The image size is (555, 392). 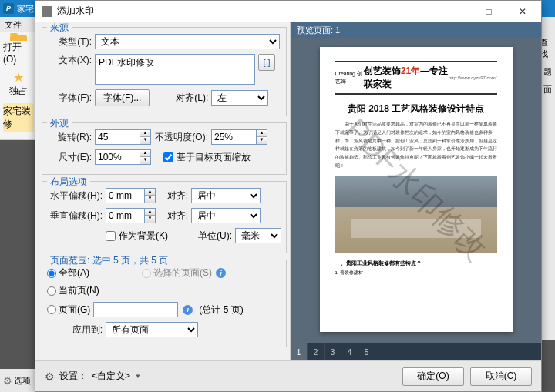 I want to click on valign-select: 居中, so click(x=226, y=216).